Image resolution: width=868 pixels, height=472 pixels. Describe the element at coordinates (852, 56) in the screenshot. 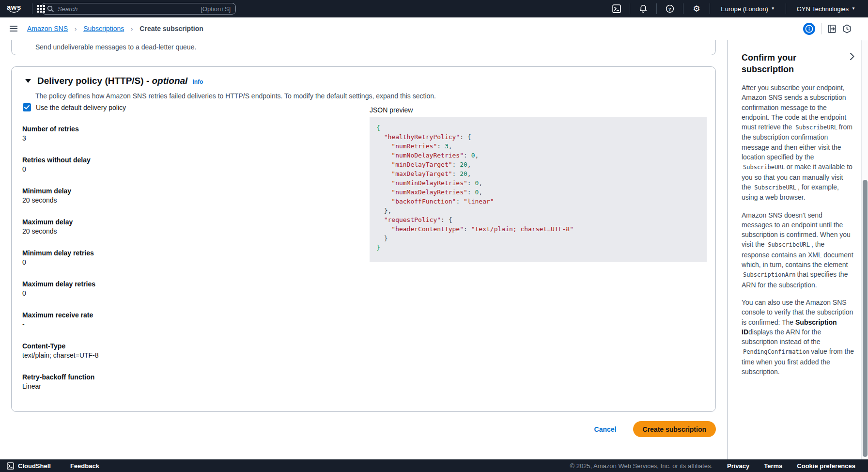

I see `help-panel-collapse-button` at that location.